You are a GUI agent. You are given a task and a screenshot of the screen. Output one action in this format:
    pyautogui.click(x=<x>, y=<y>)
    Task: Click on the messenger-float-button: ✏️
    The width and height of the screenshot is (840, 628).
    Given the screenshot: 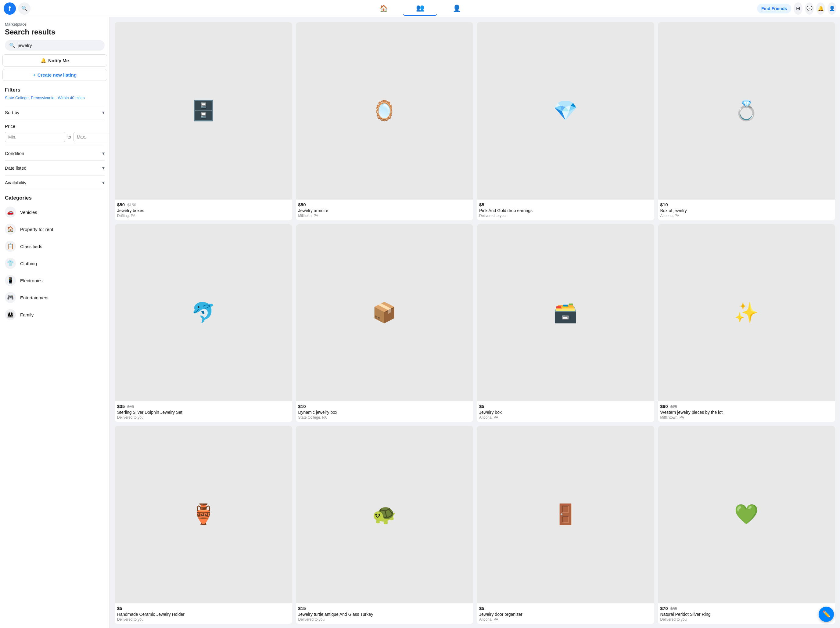 What is the action you would take?
    pyautogui.click(x=826, y=614)
    